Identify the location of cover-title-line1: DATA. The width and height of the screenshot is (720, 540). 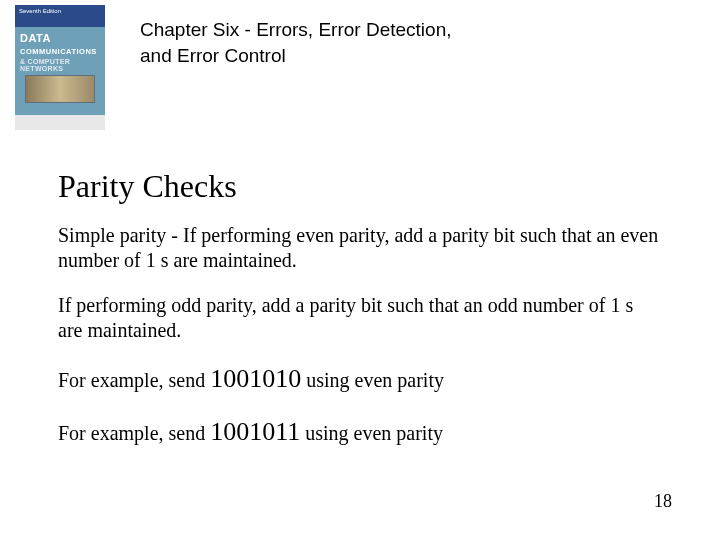
(36, 38).